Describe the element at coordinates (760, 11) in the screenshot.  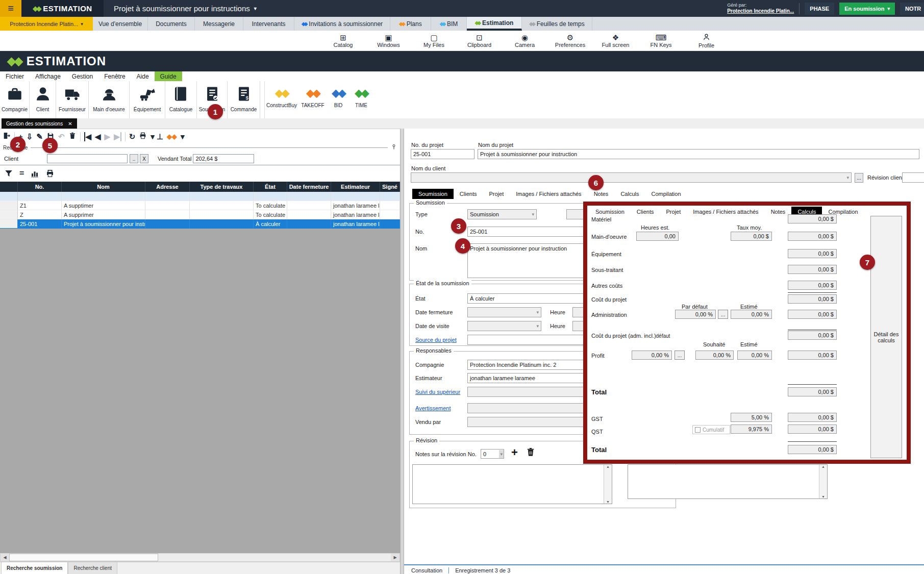
I see `managed-by-link: Protection Incendie Platin...` at that location.